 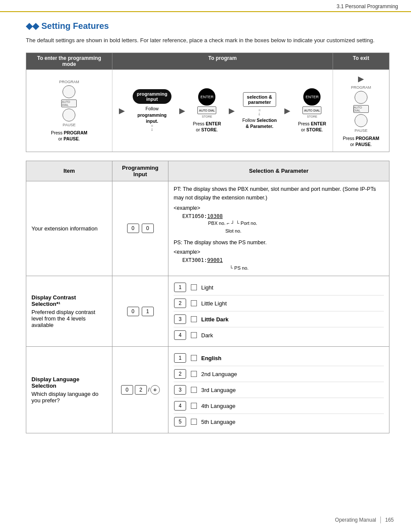 I want to click on footer-divider, so click(x=381, y=520).